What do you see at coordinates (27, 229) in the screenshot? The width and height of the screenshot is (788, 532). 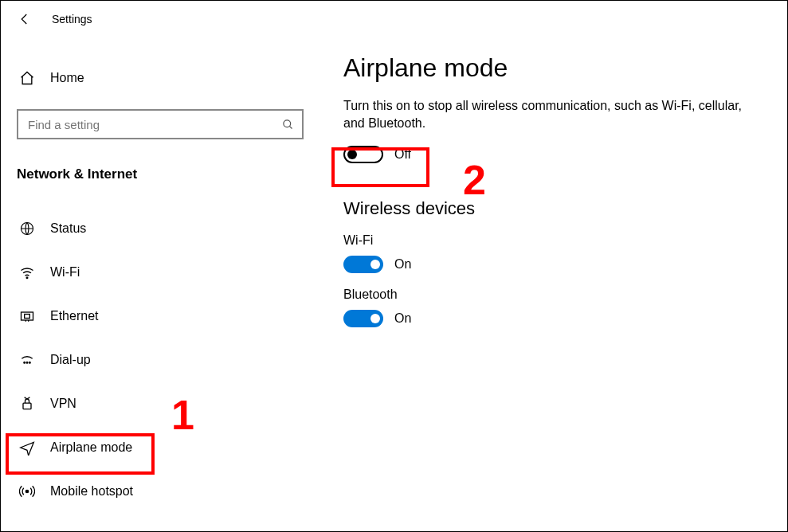 I see `globe-icon` at bounding box center [27, 229].